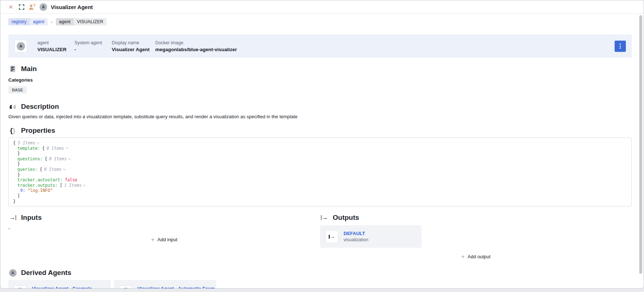 Image resolution: width=644 pixels, height=292 pixels. What do you see at coordinates (196, 49) in the screenshot?
I see `field-value: megagonlabs/blue-agent-visualizer` at bounding box center [196, 49].